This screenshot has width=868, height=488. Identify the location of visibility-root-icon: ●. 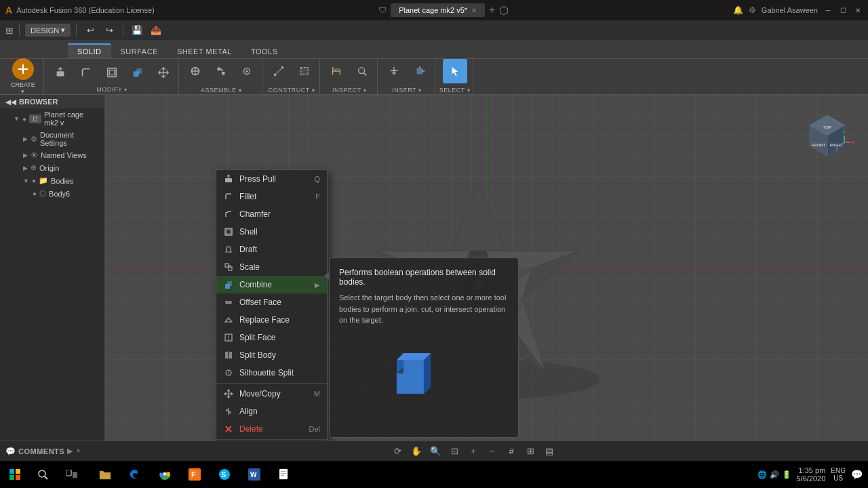
(24, 119).